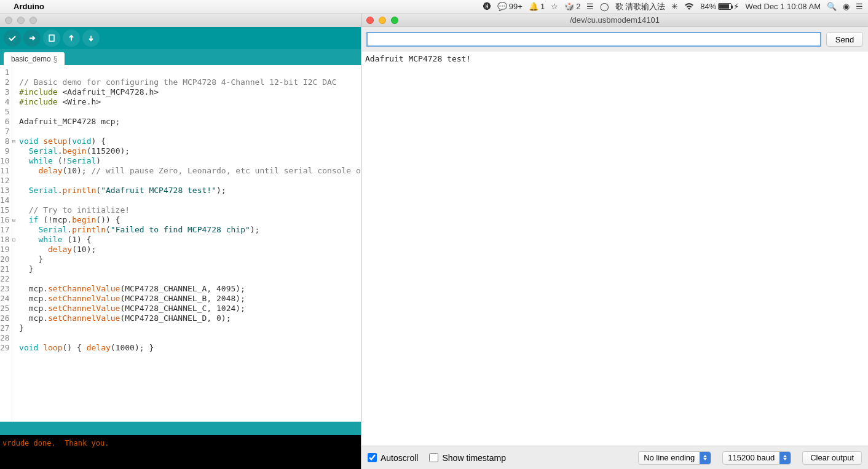  What do you see at coordinates (594, 39) in the screenshot?
I see `serial-input` at bounding box center [594, 39].